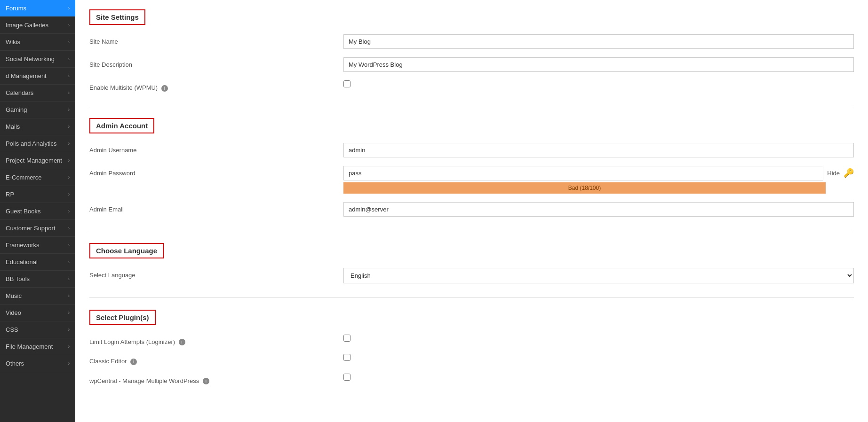 The height and width of the screenshot is (422, 868). Describe the element at coordinates (598, 275) in the screenshot. I see `select-language-field: English Spanish French German Italian` at that location.